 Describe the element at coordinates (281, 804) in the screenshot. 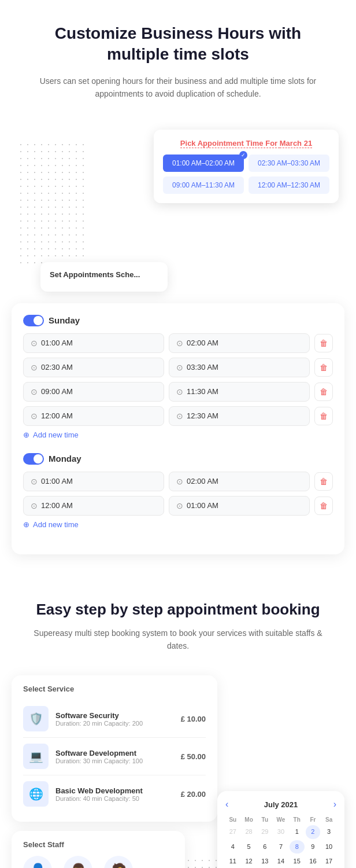

I see `calendar-header: ‹ July 2021 ›` at that location.